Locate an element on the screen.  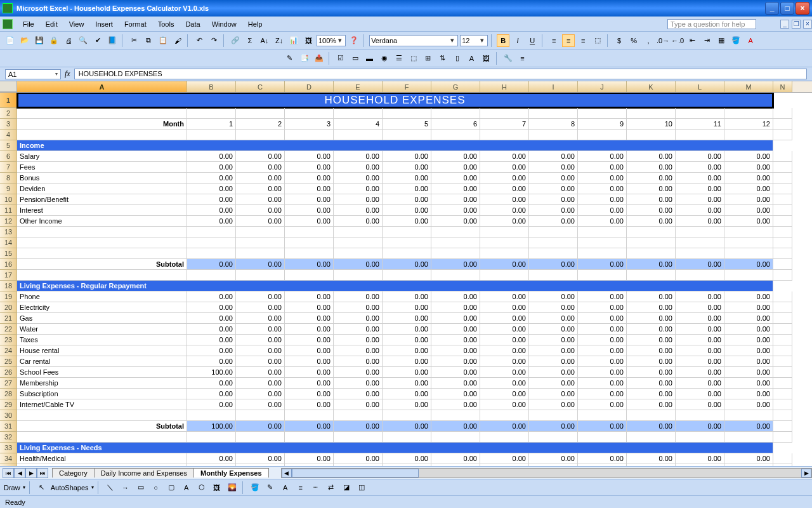
sheet-title-cell: HOUSEHOLD EXPENSES is located at coordinates (395, 100).